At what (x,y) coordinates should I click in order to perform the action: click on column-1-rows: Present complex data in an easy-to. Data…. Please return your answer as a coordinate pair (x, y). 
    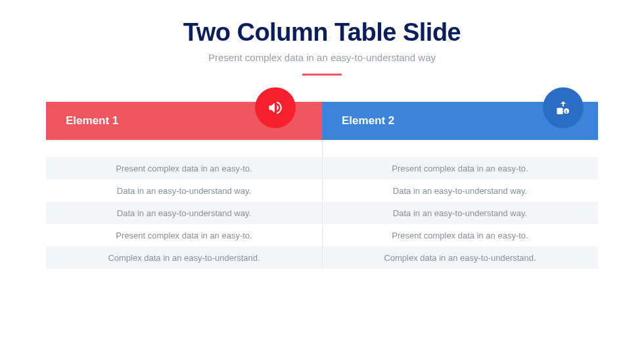
    Looking at the image, I should click on (184, 213).